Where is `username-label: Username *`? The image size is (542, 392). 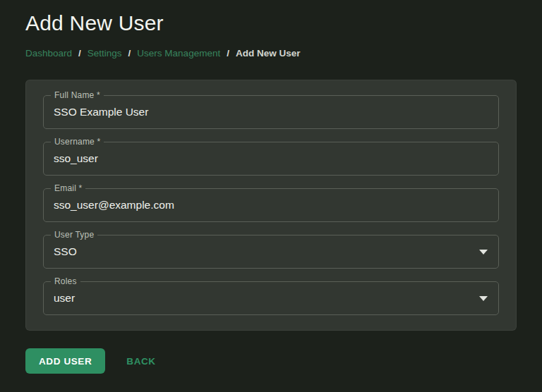
username-label: Username * is located at coordinates (78, 142).